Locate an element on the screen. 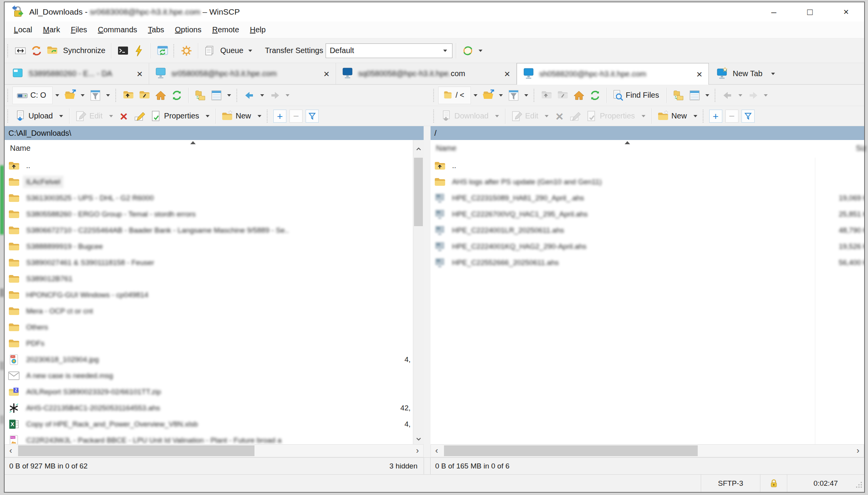 The image size is (868, 495). file-row: HPE_C2224001KQ_HAG2_290-April.ahs19,526 … is located at coordinates (647, 247).